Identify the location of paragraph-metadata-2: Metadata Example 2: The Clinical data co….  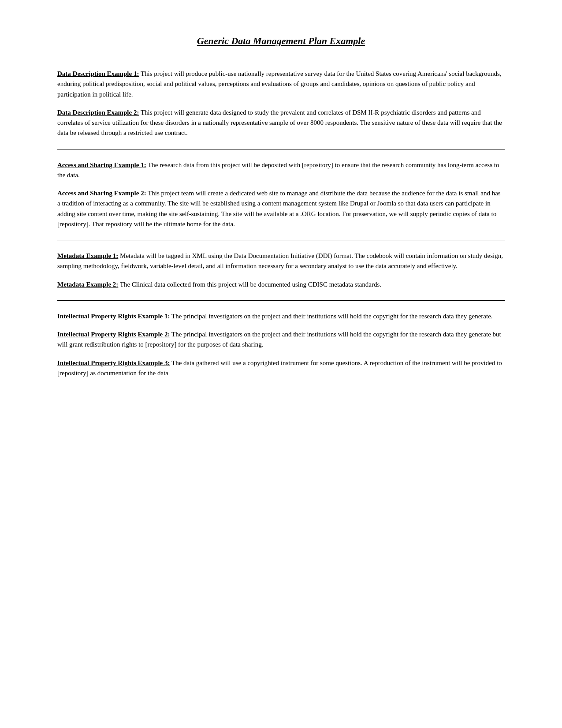
(281, 285).